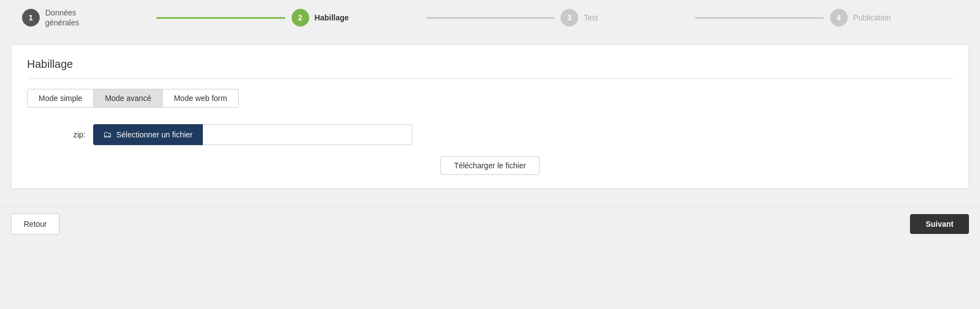  What do you see at coordinates (320, 18) in the screenshot?
I see `step-2-content: 2 Habillage` at bounding box center [320, 18].